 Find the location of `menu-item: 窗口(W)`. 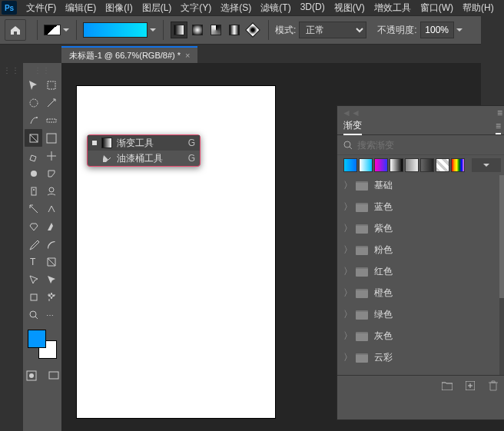

menu-item: 窗口(W) is located at coordinates (436, 8).